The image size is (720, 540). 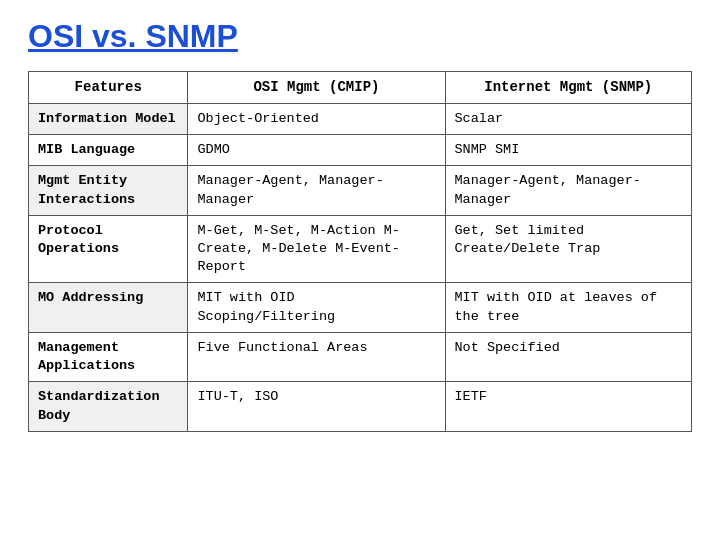 What do you see at coordinates (108, 88) in the screenshot?
I see `col-header-features: Features` at bounding box center [108, 88].